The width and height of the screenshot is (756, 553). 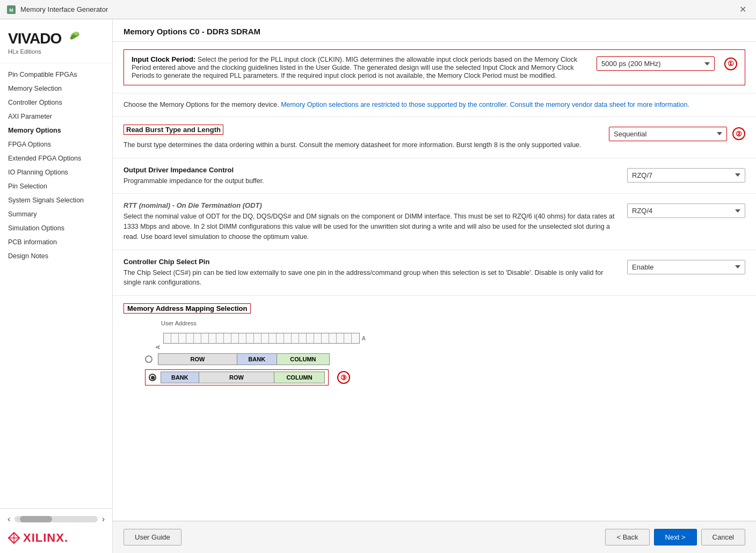 What do you see at coordinates (36, 519) in the screenshot?
I see `scroll-thumb` at bounding box center [36, 519].